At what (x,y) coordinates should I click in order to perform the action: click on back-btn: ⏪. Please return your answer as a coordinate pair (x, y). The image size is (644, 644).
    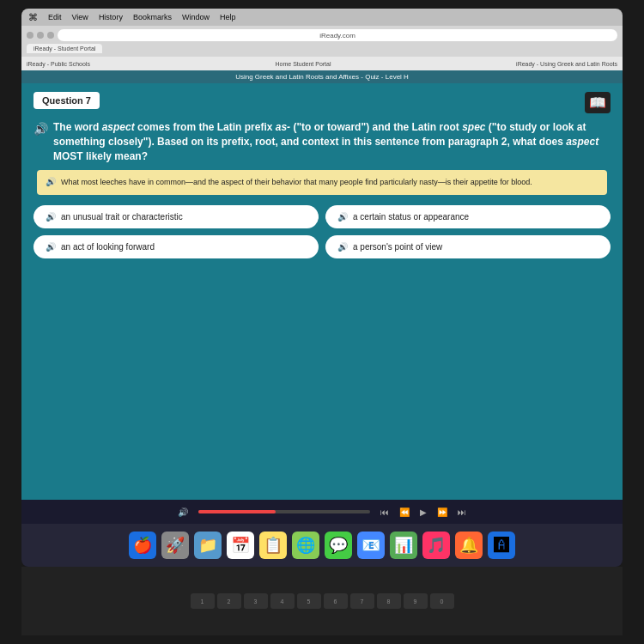
    Looking at the image, I should click on (404, 512).